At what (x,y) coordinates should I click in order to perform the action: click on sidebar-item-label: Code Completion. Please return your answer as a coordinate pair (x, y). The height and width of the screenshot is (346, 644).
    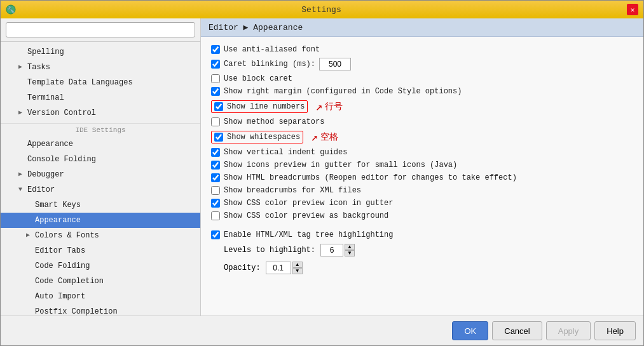
    Looking at the image, I should click on (69, 281).